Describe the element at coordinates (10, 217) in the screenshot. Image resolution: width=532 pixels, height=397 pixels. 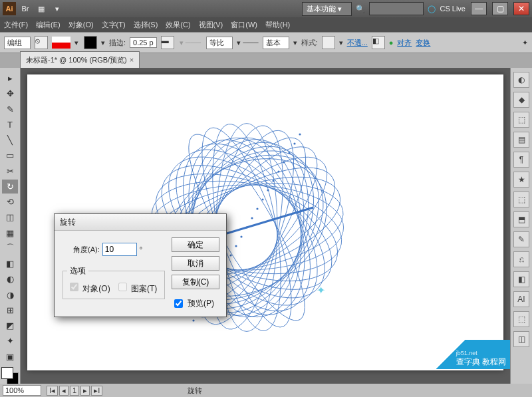
I see `tool-scale: ◫` at that location.